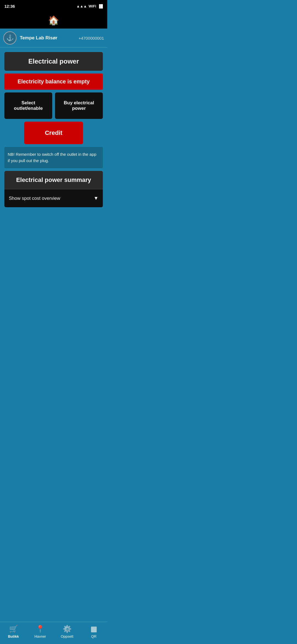 The image size is (297, 644). I want to click on balance-alert: Electricity balance is empty, so click(54, 81).